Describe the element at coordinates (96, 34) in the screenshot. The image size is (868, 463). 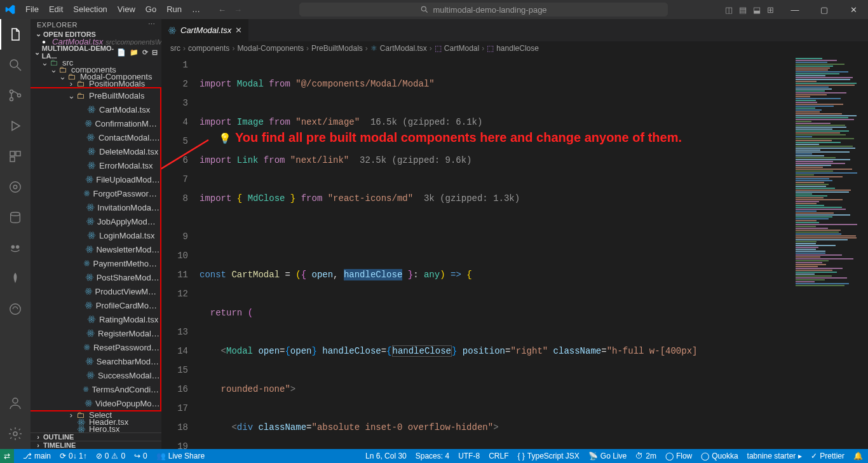
I see `open-editors-section: ⌄OPEN EDITORS` at that location.